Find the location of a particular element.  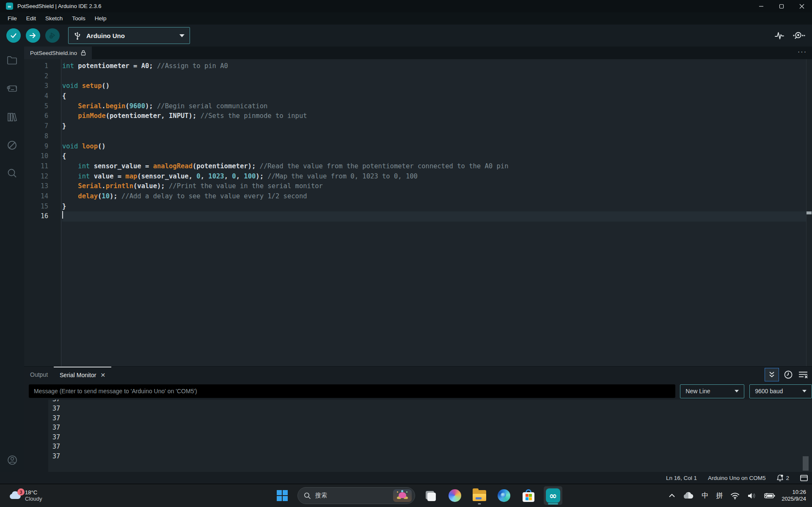

line-number: 7 is located at coordinates (42, 126).